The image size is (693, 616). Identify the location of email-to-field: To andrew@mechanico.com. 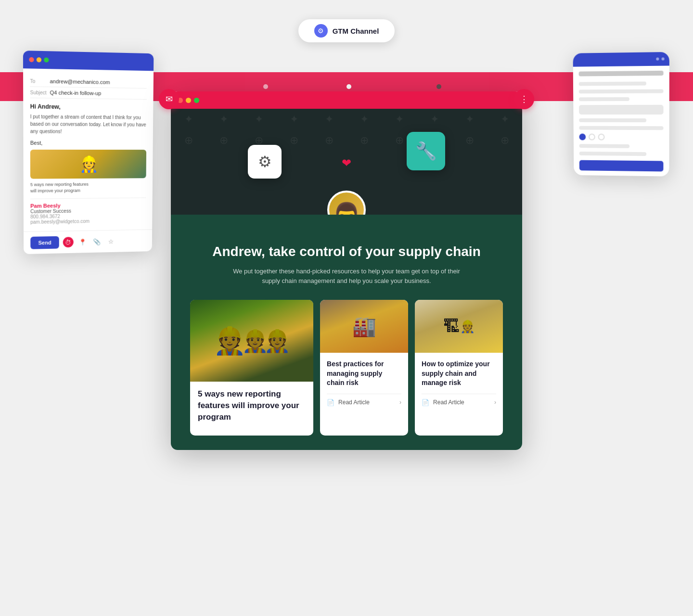
(89, 82).